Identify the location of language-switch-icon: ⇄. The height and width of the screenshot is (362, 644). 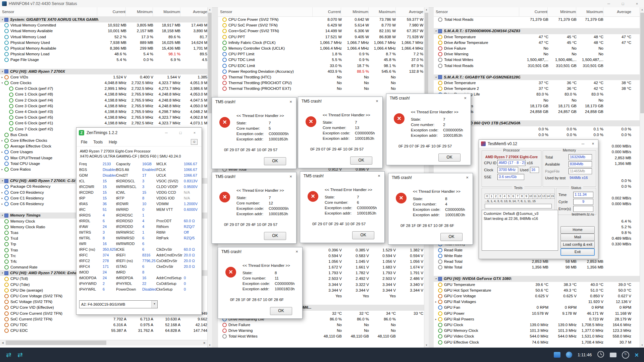
(9, 355).